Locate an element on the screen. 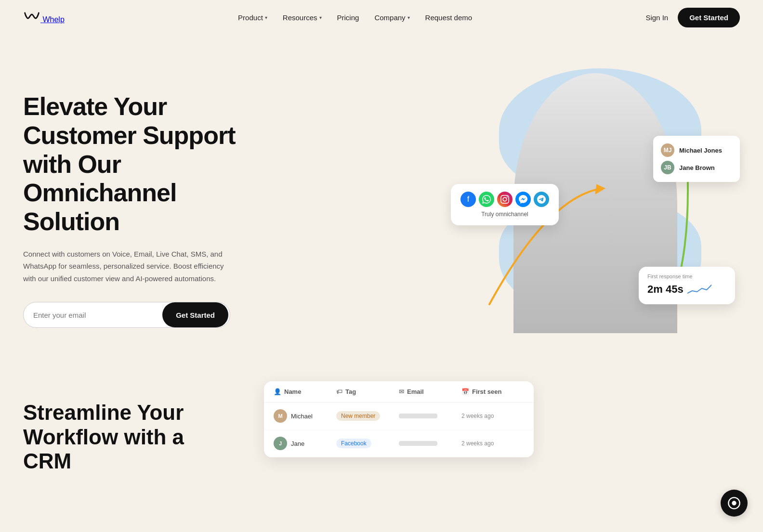 Image resolution: width=763 pixels, height=532 pixels. whatsapp-icon is located at coordinates (487, 199).